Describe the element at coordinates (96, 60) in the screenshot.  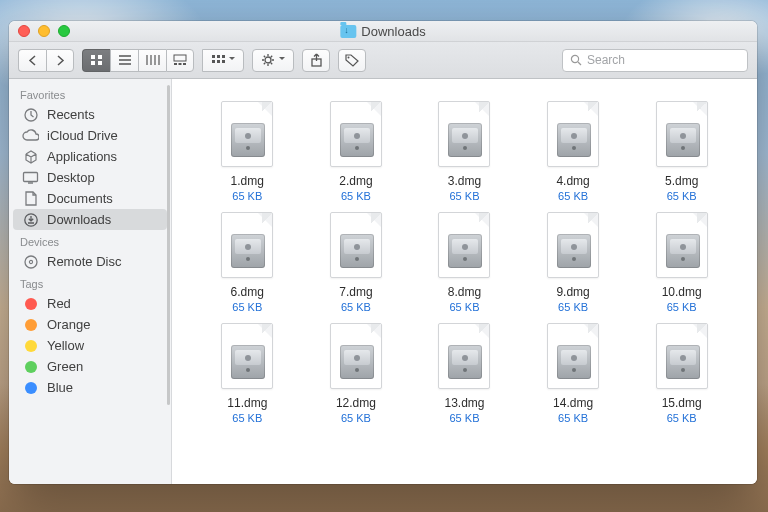
I see `view-icons-button` at that location.